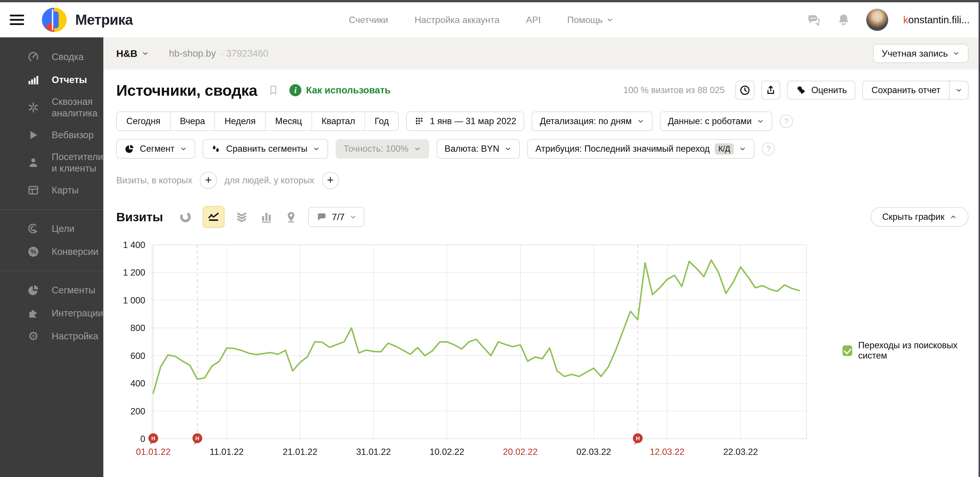  I want to click on legend-checkbox-checked, so click(848, 351).